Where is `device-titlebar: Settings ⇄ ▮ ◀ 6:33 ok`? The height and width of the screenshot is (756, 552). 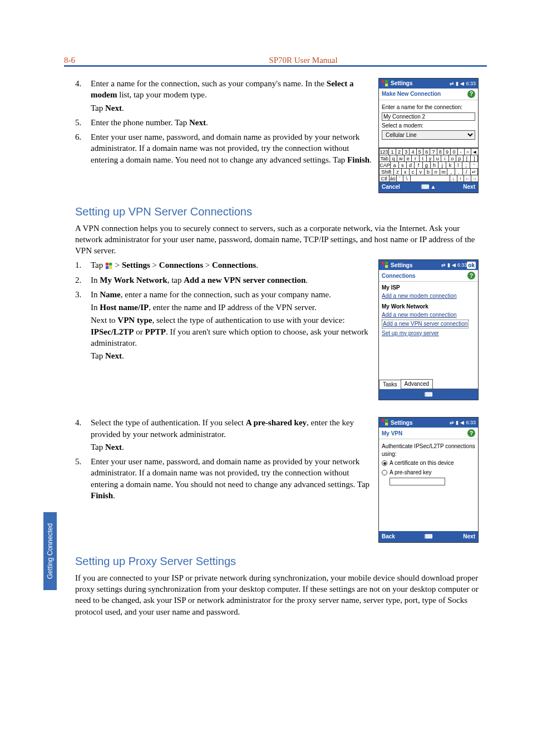 device-titlebar: Settings ⇄ ▮ ◀ 6:33 ok is located at coordinates (428, 265).